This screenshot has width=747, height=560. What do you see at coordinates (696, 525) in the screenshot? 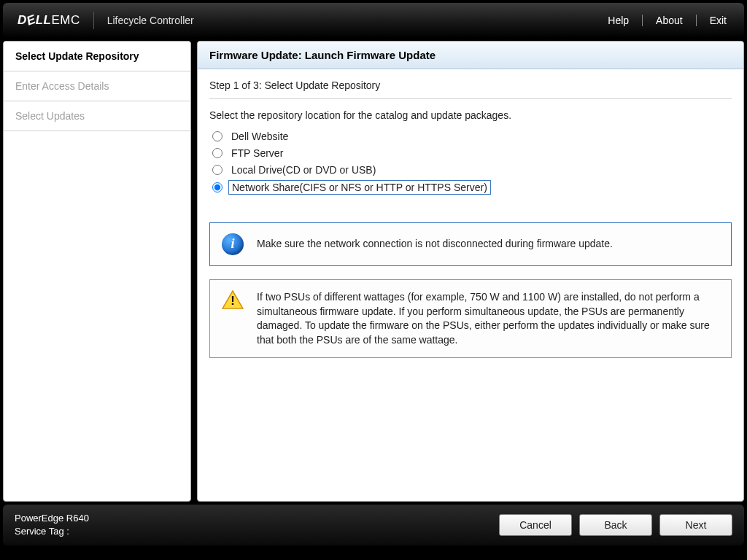
I see `next-button: Next` at bounding box center [696, 525].